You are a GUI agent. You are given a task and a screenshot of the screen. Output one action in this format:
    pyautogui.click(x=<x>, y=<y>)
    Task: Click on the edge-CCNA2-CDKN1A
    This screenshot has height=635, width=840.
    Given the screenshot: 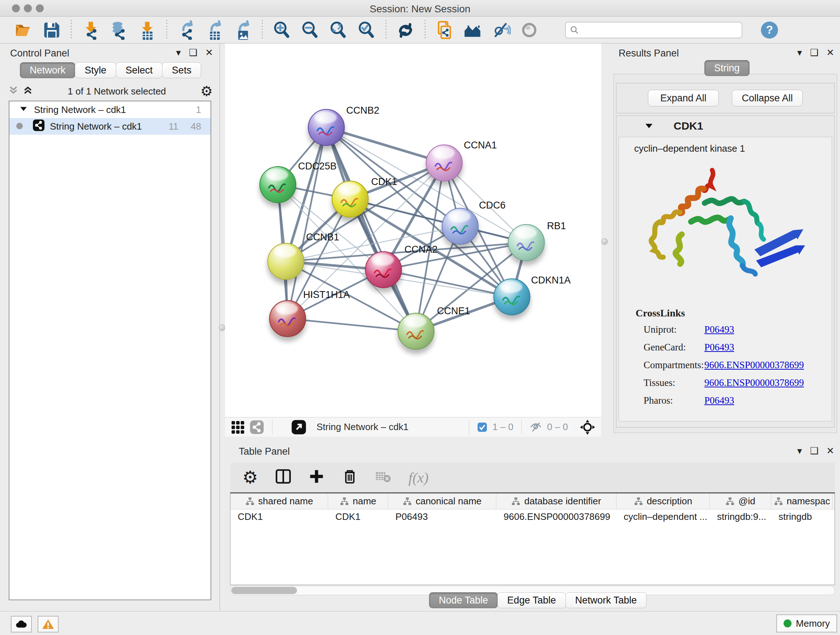 What is the action you would take?
    pyautogui.click(x=448, y=283)
    